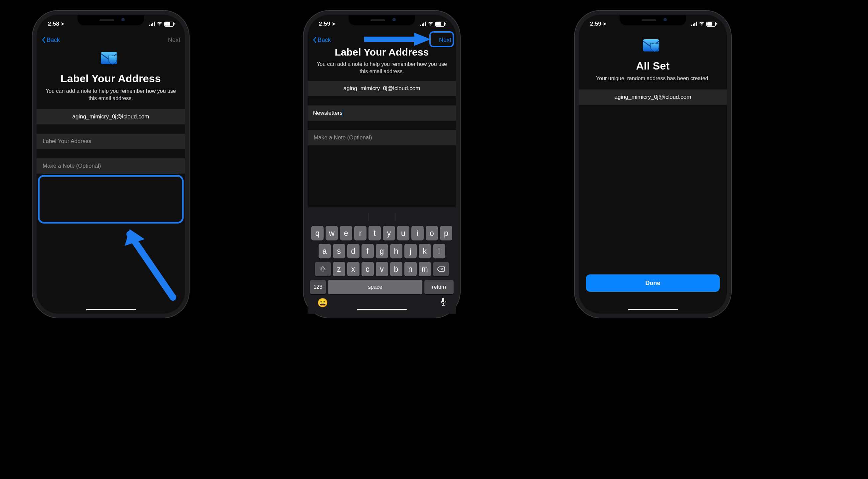 The image size is (868, 479). I want to click on numbers-key: 123, so click(318, 287).